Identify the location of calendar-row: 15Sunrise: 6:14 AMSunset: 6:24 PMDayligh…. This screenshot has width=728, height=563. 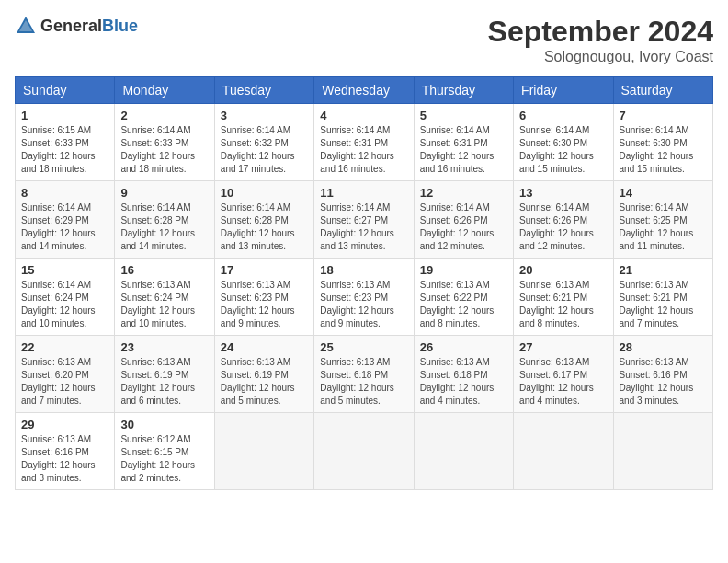
(364, 297).